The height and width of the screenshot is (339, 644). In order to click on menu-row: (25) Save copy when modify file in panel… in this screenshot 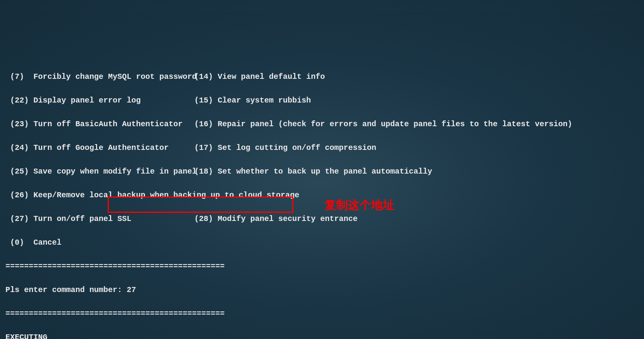, I will do `click(322, 172)`.